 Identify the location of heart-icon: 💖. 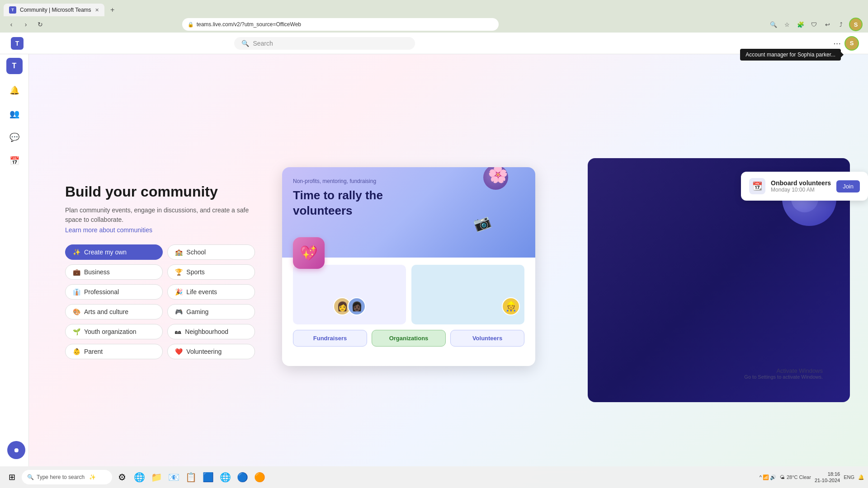
(309, 253).